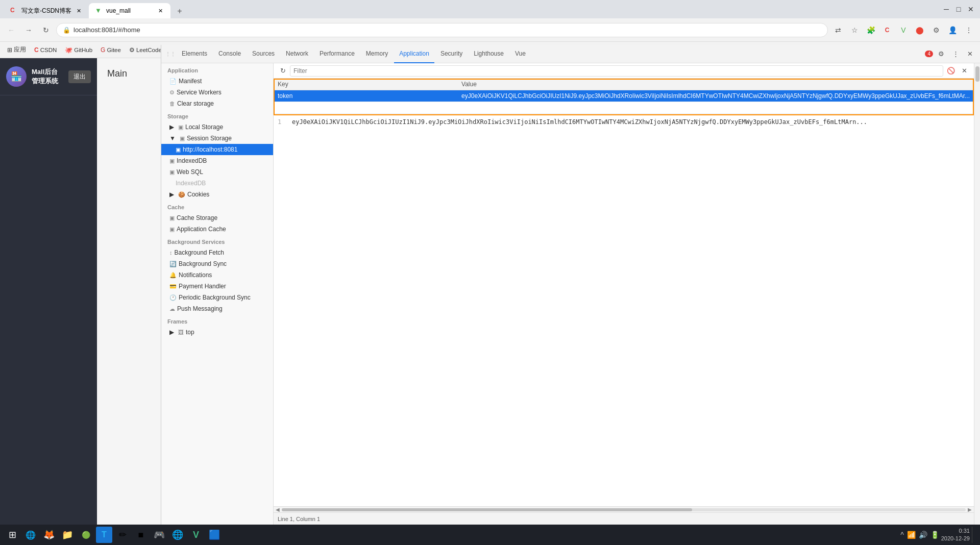  Describe the element at coordinates (854, 30) in the screenshot. I see `star-icon: ☆` at that location.